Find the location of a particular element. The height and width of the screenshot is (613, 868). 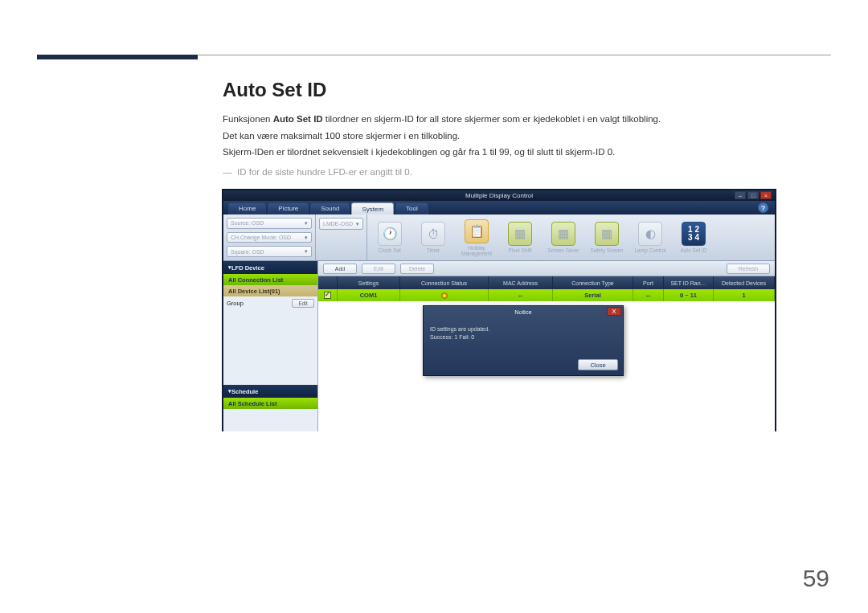

window-title: Multiple Display Control is located at coordinates (499, 196).